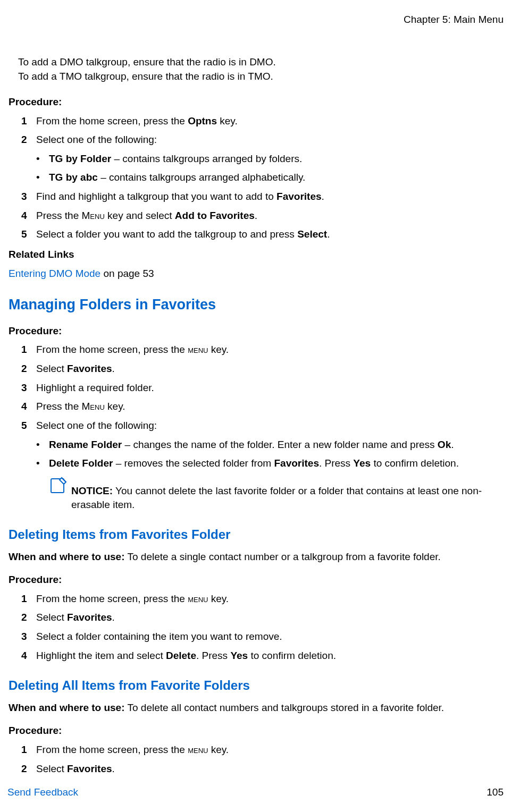  I want to click on chapter-header: Chapter 5: Main Menu, so click(256, 20).